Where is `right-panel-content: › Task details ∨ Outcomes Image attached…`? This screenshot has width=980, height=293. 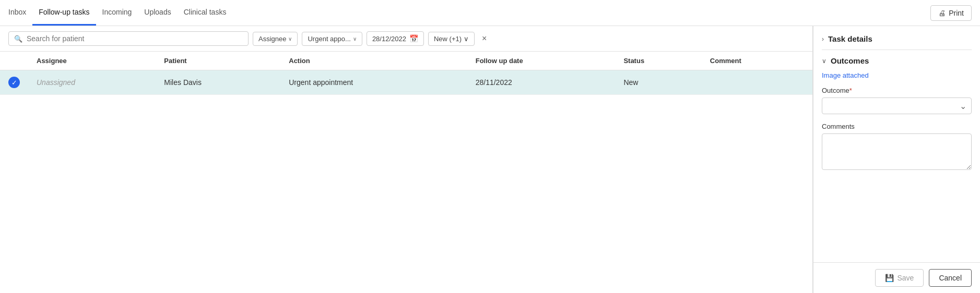 right-panel-content: › Task details ∨ Outcomes Image attached… is located at coordinates (897, 144).